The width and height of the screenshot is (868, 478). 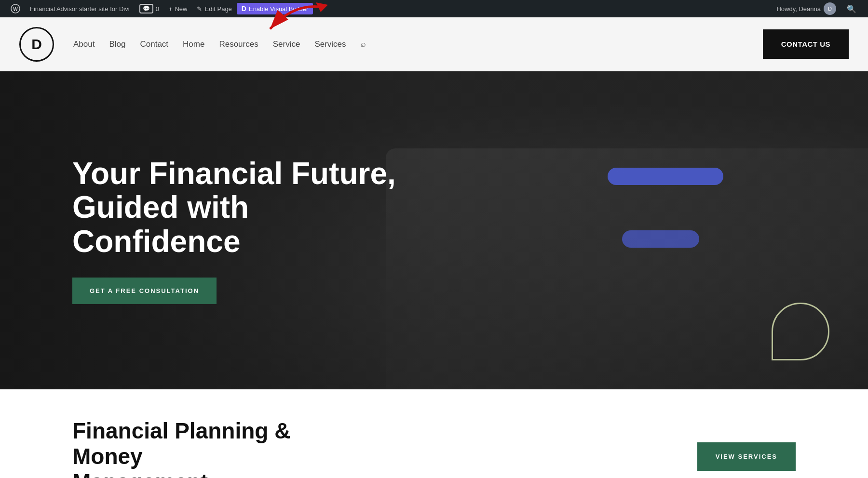 I want to click on nav-services: Services, so click(x=330, y=44).